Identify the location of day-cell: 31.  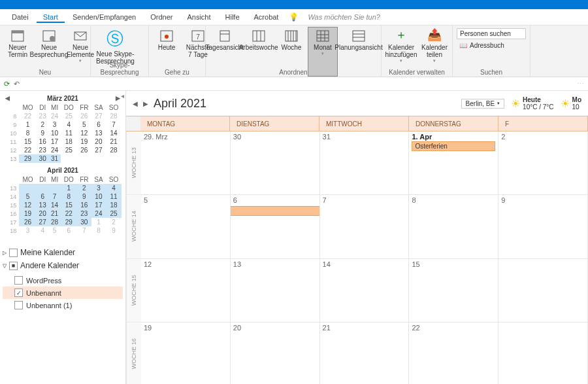
(365, 163).